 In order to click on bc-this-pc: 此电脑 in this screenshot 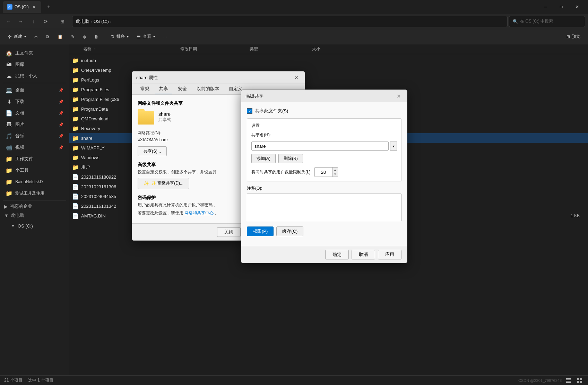, I will do `click(83, 22)`.